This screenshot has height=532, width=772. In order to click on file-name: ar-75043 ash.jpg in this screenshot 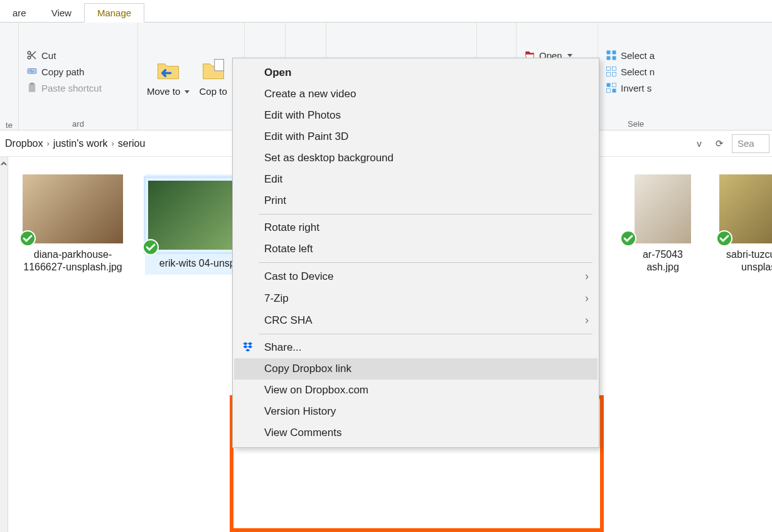, I will do `click(663, 261)`.